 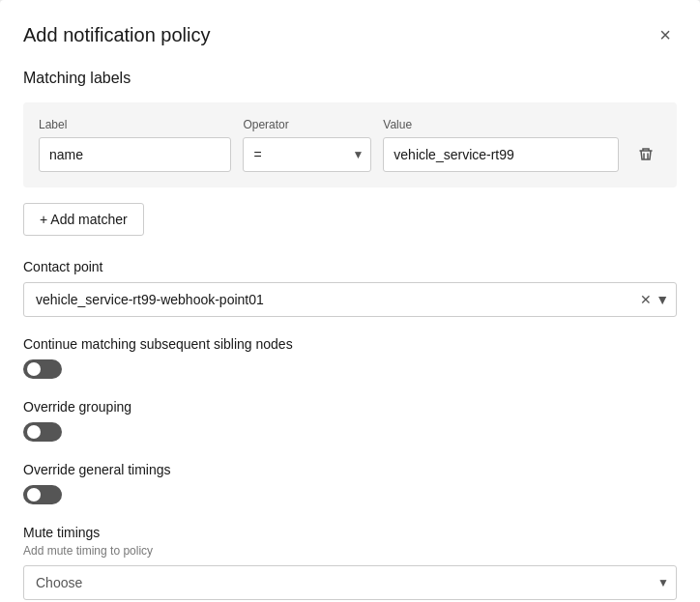 What do you see at coordinates (135, 155) in the screenshot?
I see `label-input` at bounding box center [135, 155].